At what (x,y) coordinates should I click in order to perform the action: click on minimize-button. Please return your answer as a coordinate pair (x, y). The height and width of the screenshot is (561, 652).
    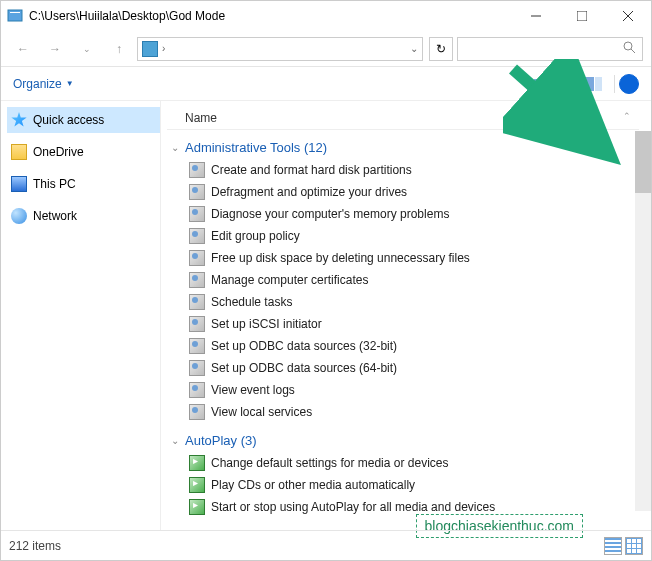
    Looking at the image, I should click on (536, 16).